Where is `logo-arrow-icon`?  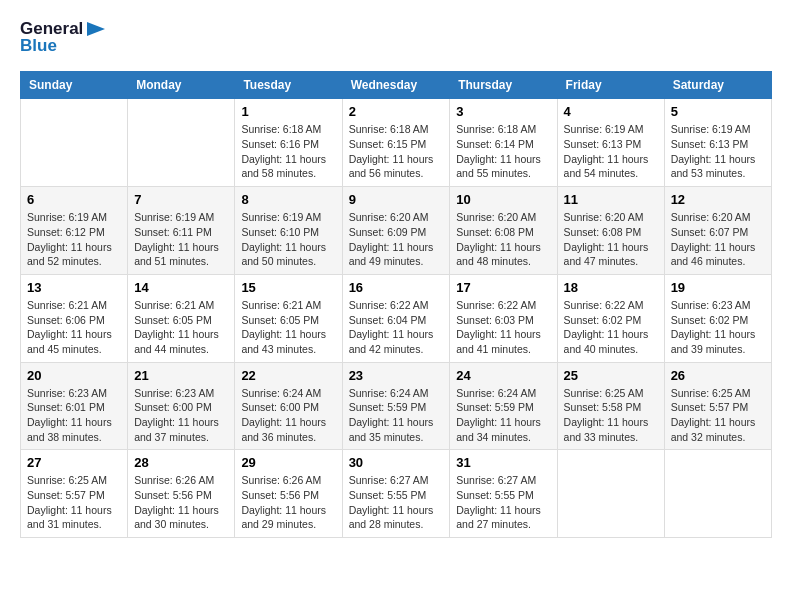 logo-arrow-icon is located at coordinates (95, 29).